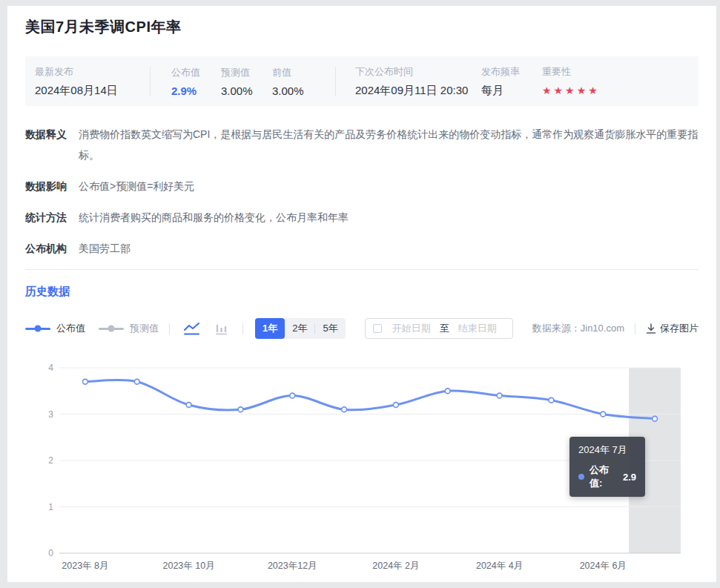  What do you see at coordinates (370, 399) in the screenshot?
I see `series-line` at bounding box center [370, 399].